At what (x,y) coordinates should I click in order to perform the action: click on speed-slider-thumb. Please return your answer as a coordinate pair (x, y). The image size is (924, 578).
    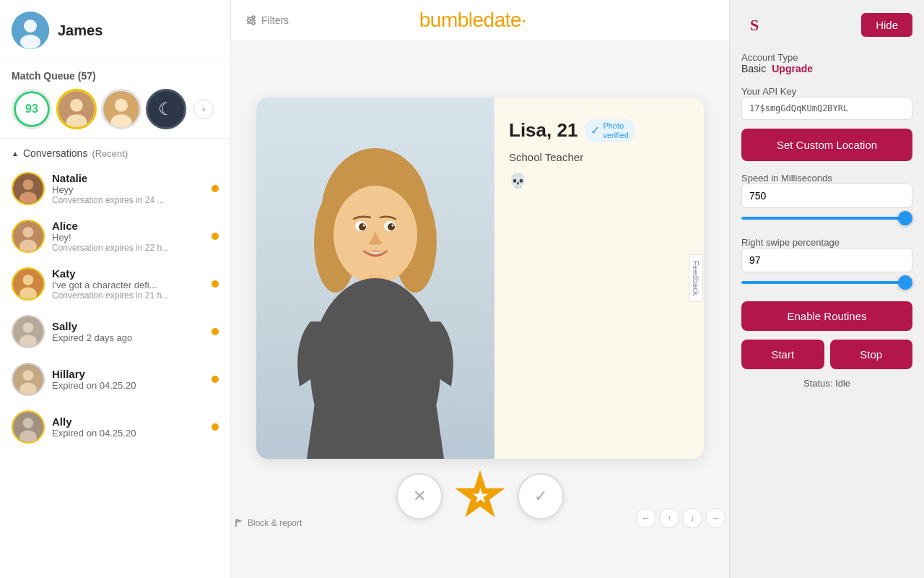
    Looking at the image, I should click on (905, 218).